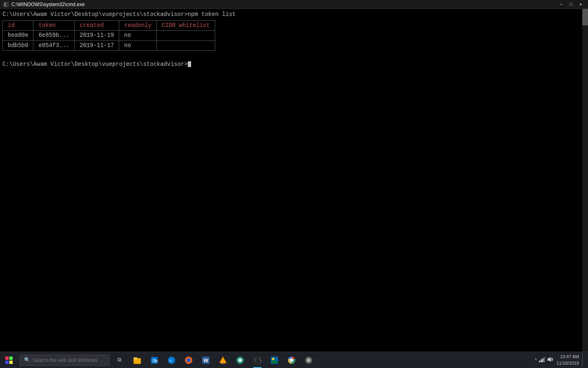  Describe the element at coordinates (65, 360) in the screenshot. I see `taskbar-search-box: 🔍` at that location.